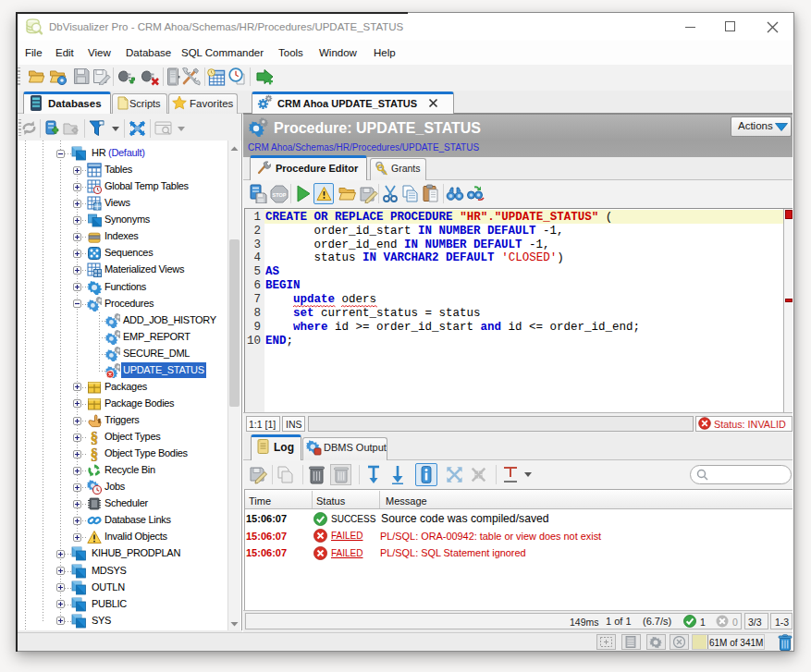 The width and height of the screenshot is (811, 672). What do you see at coordinates (279, 195) in the screenshot?
I see `svg-text: STOP` at bounding box center [279, 195].